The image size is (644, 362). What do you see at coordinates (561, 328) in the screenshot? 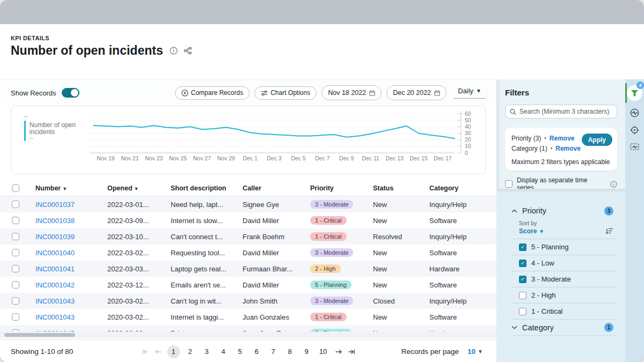
I see `section-name: Category` at bounding box center [561, 328].